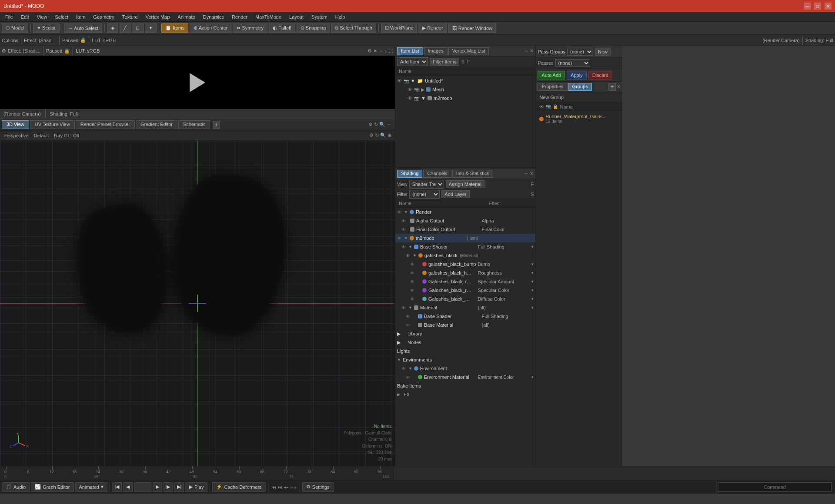 The width and height of the screenshot is (835, 504). What do you see at coordinates (158, 17) in the screenshot?
I see `menu-vertex-map: Vertex Map` at bounding box center [158, 17].